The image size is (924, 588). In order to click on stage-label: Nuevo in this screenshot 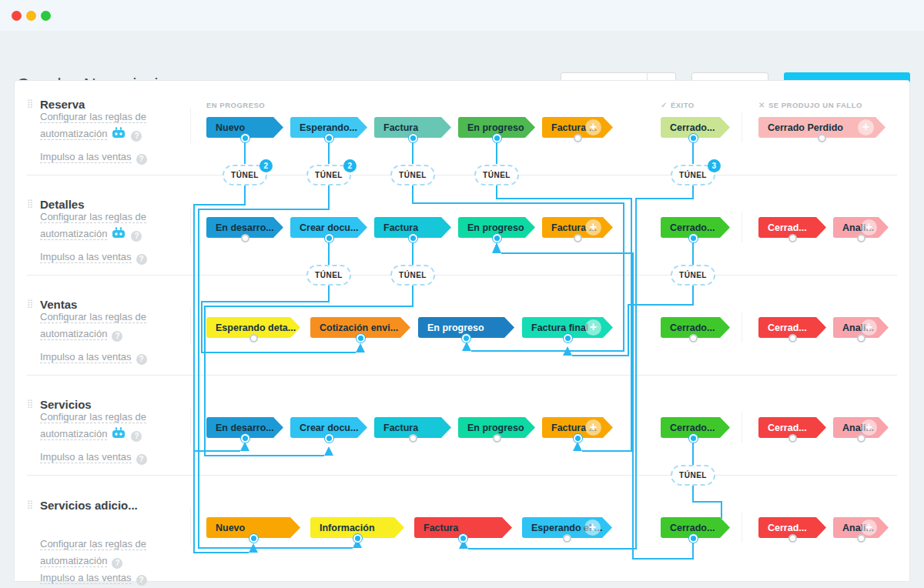, I will do `click(230, 128)`.